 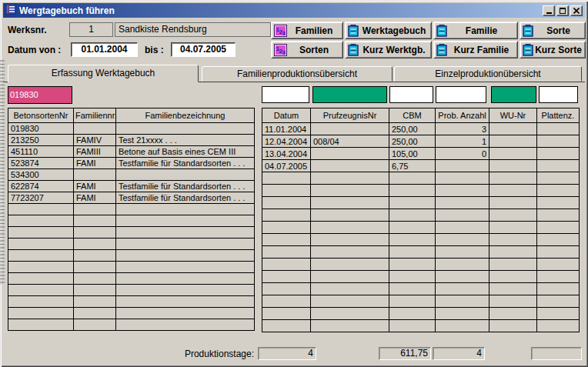 What do you see at coordinates (350, 142) in the screenshot?
I see `cell: 008/04` at bounding box center [350, 142].